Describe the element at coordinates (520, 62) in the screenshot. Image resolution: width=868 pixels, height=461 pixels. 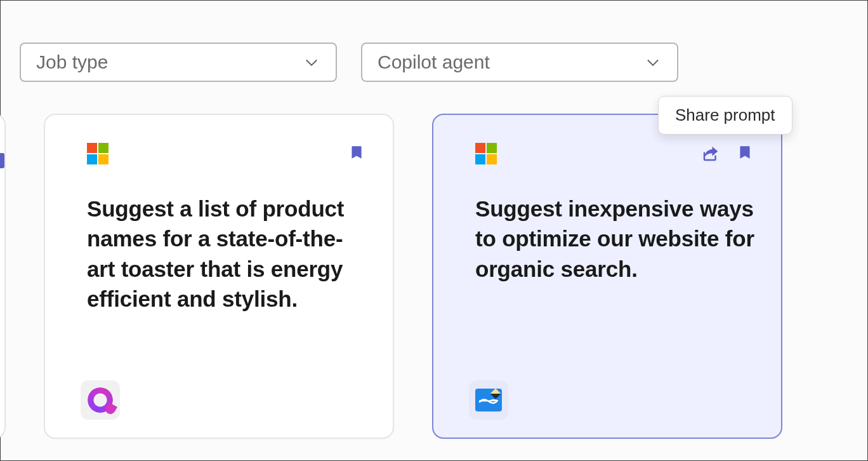
I see `copilot-agent-dropdown: Copilot agent` at that location.